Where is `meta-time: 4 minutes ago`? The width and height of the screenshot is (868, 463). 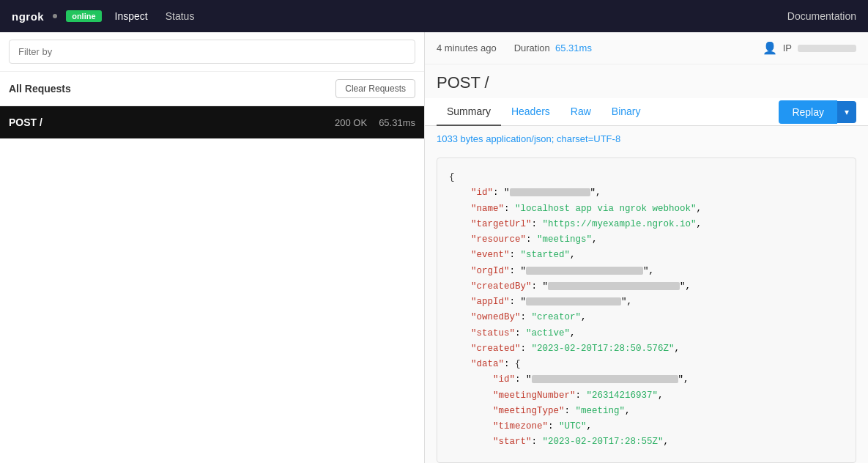
meta-time: 4 minutes ago is located at coordinates (467, 48).